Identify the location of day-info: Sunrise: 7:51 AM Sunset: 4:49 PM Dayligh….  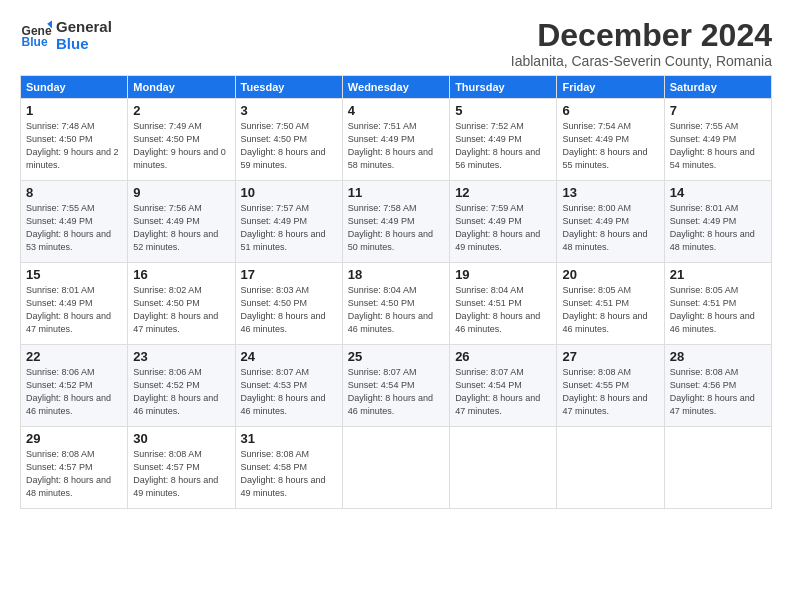
(396, 146).